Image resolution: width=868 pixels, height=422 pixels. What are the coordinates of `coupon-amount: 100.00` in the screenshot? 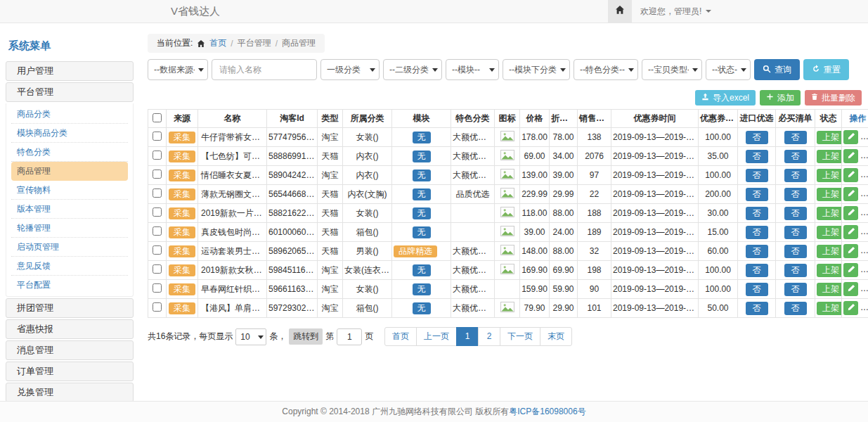 It's located at (718, 290).